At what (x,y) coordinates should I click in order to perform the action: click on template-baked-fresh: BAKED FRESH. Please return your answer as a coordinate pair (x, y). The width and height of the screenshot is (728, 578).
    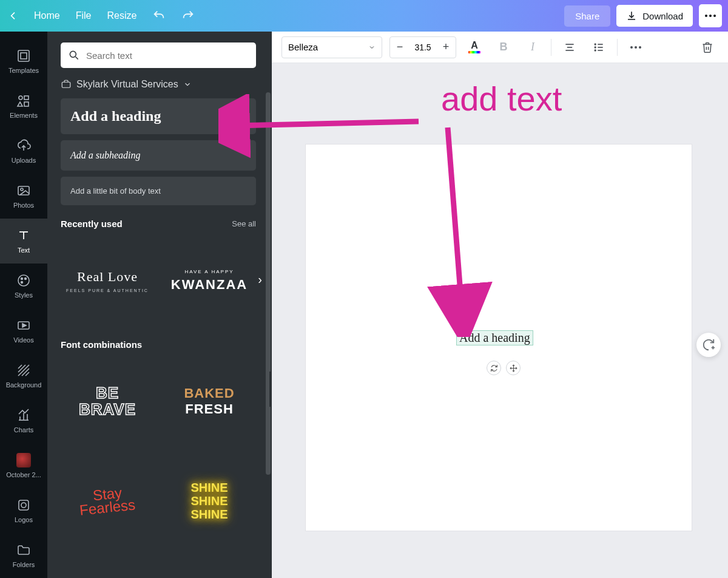
    Looking at the image, I should click on (209, 401).